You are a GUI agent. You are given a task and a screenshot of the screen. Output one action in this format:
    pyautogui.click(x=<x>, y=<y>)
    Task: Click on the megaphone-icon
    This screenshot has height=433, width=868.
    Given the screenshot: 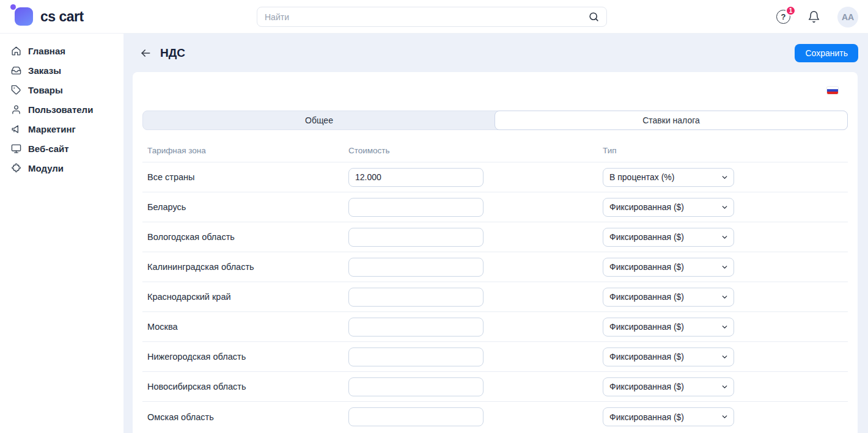 What is the action you would take?
    pyautogui.click(x=16, y=129)
    